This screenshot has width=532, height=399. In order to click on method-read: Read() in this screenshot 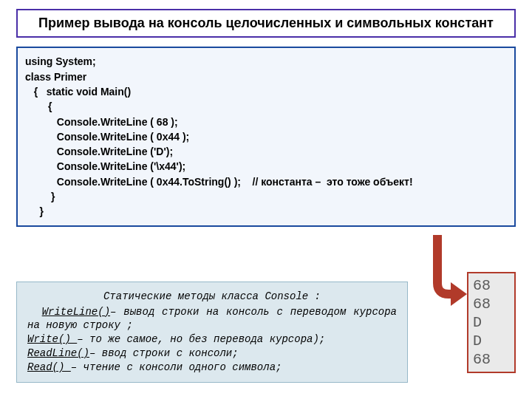, I will do `click(49, 367)`.